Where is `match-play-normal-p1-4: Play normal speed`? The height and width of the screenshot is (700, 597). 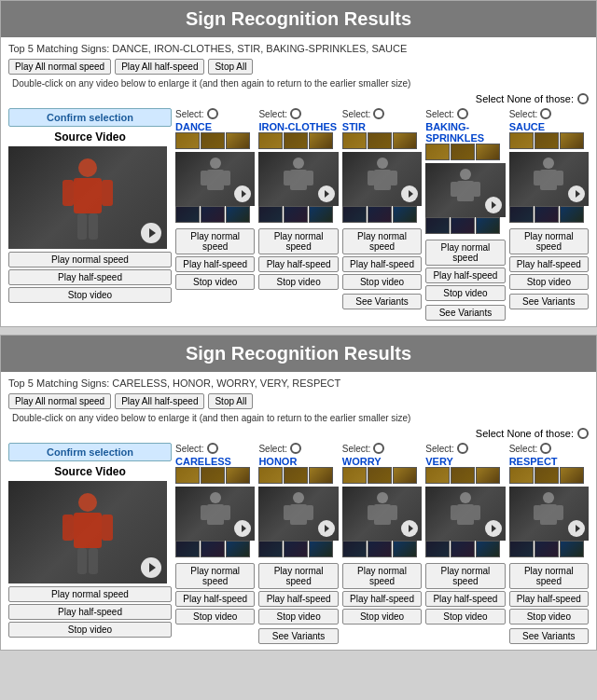
match-play-normal-p1-4: Play normal speed is located at coordinates (548, 241).